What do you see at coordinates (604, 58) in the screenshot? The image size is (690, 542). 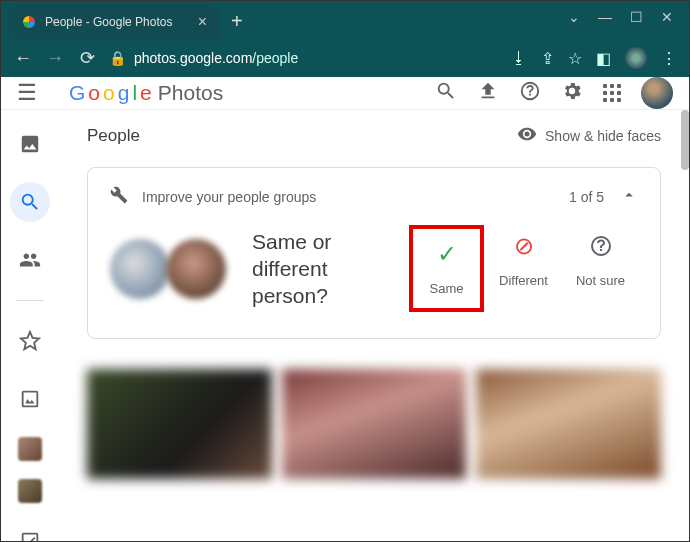 I see `side-panel-icon: ◧` at bounding box center [604, 58].